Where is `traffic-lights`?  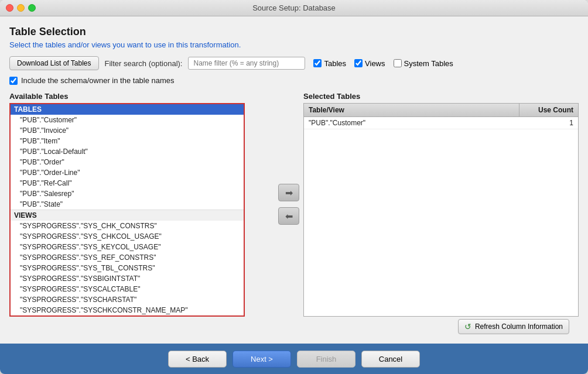
traffic-lights is located at coordinates (21, 8).